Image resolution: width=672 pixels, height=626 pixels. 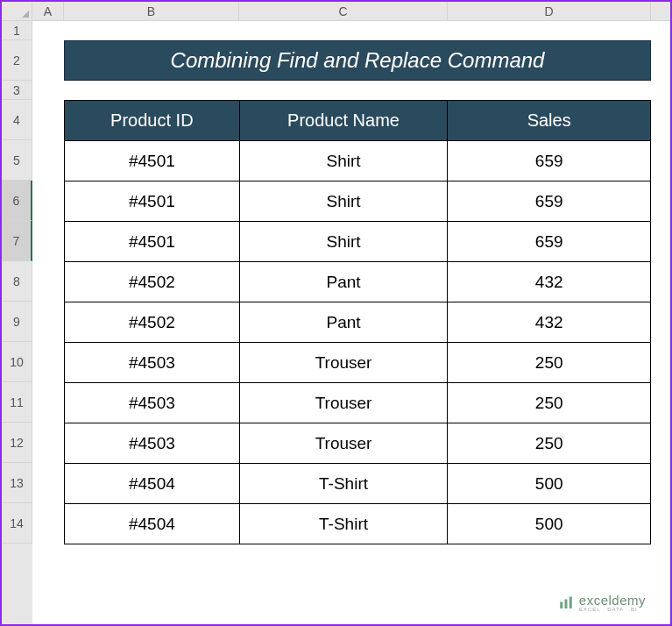 I want to click on column-headers-row: A B C D, so click(x=336, y=11).